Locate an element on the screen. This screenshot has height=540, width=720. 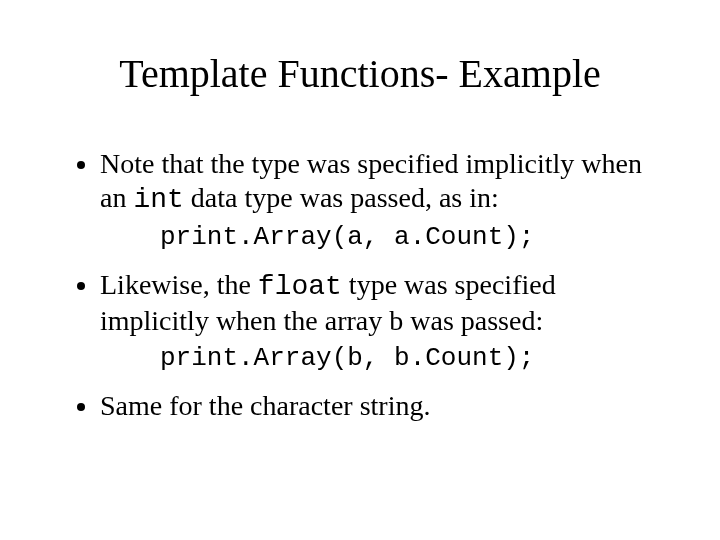
code-example-2: print.Array(b, b.Count); is located at coordinates (410, 358).